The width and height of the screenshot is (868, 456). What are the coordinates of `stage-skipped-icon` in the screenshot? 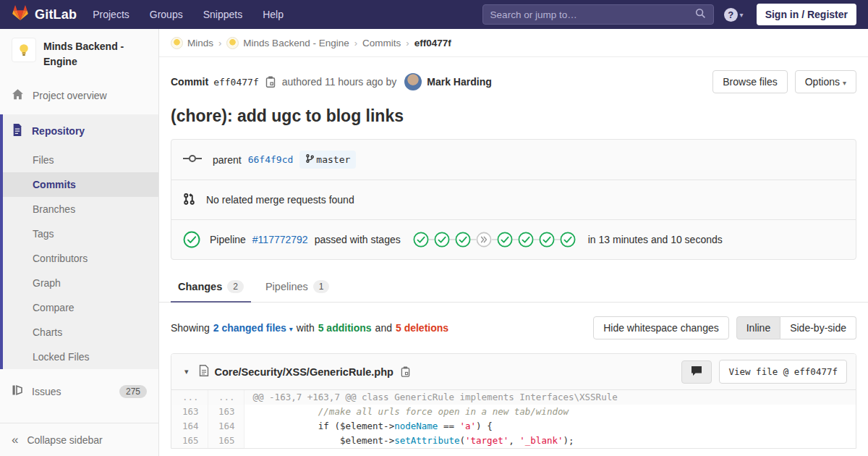 It's located at (482, 240).